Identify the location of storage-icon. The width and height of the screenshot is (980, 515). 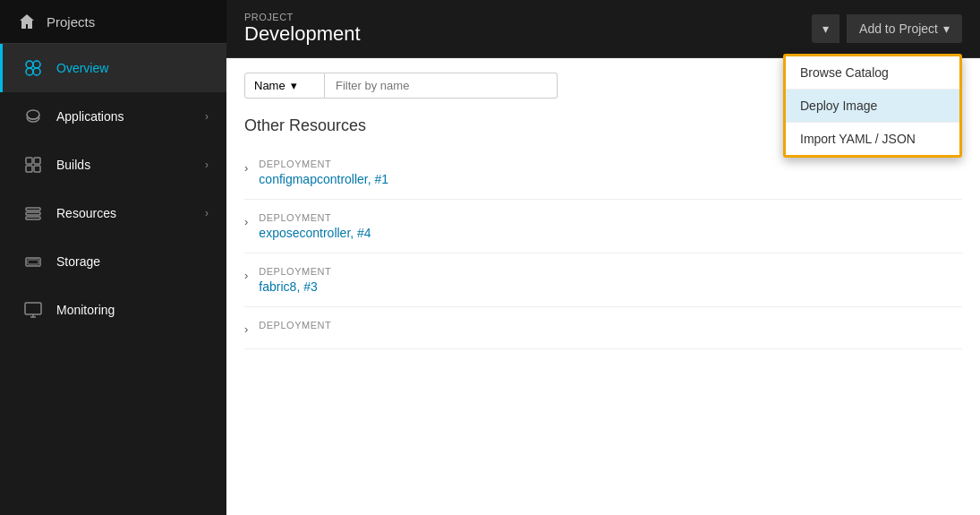
(33, 262).